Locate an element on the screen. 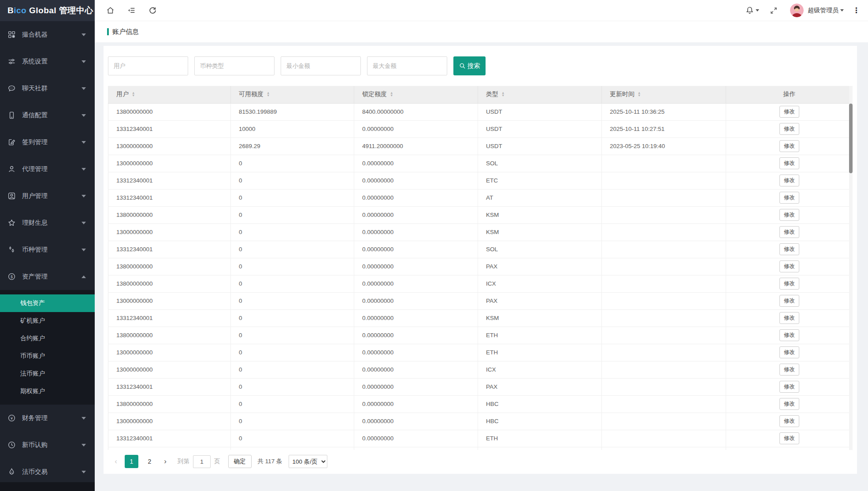 This screenshot has width=868, height=491. notifications-button is located at coordinates (753, 11).